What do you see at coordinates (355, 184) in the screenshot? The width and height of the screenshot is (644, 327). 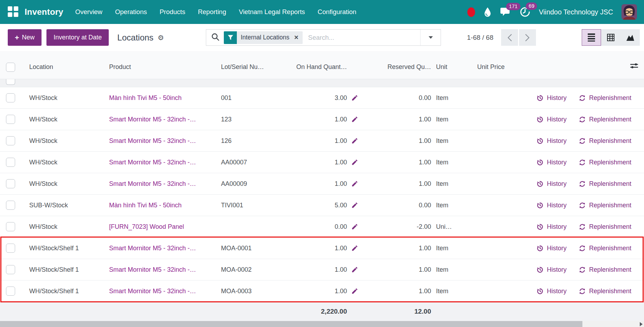 I see `pencil-icon` at bounding box center [355, 184].